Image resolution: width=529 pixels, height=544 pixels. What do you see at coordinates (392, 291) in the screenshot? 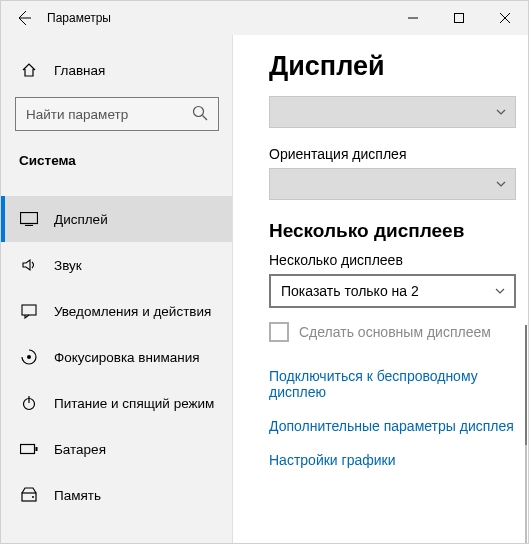
I see `dropdown-multiple-displays: Показать только на 2` at bounding box center [392, 291].